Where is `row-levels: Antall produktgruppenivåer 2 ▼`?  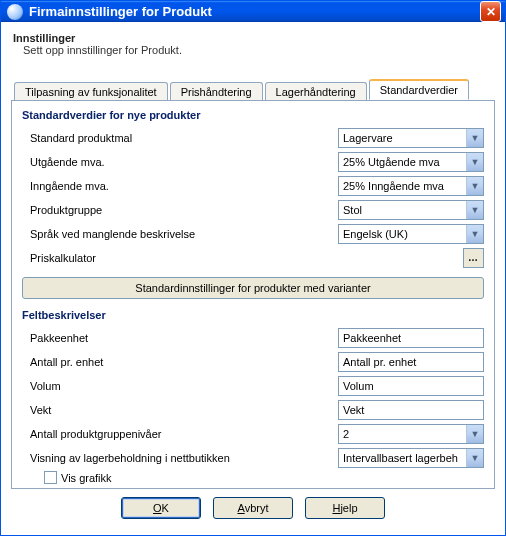
row-levels: Antall produktgruppenivåer 2 ▼ is located at coordinates (253, 434).